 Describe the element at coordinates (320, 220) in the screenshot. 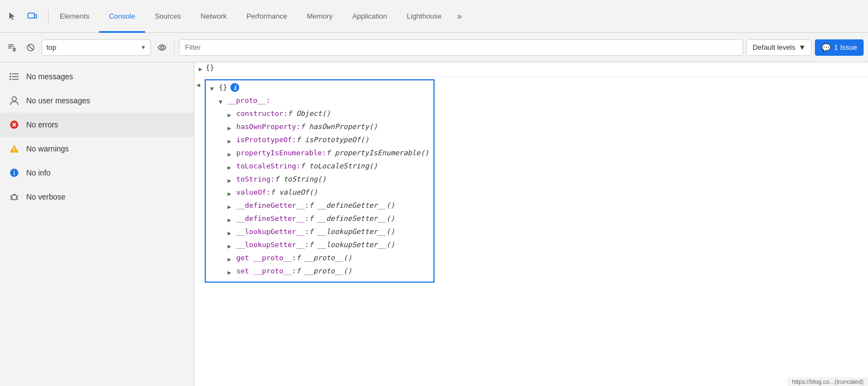

I see `property-line: ▶__defineSetter__: f __defineSetter__()` at that location.